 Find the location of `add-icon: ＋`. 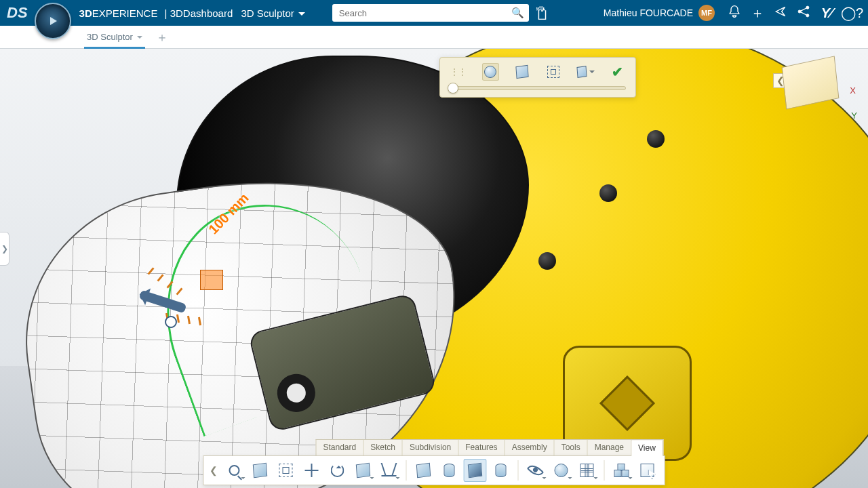

add-icon: ＋ is located at coordinates (757, 14).